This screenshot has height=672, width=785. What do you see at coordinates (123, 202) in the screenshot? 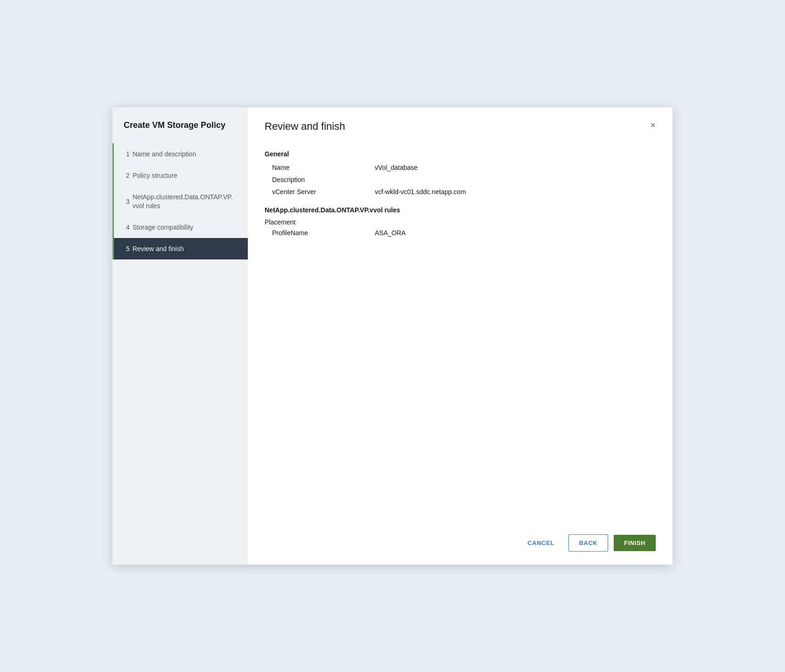
I see `step-number-3: 3` at bounding box center [123, 202].